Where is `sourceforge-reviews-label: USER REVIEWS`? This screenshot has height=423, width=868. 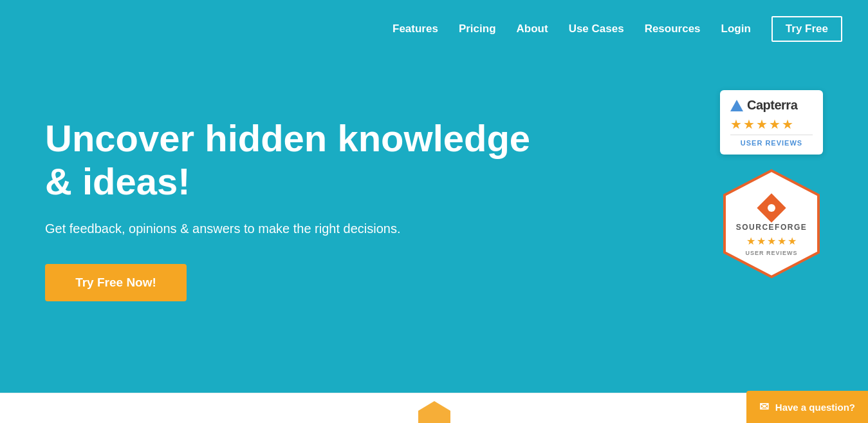 sourceforge-reviews-label: USER REVIEWS is located at coordinates (771, 253).